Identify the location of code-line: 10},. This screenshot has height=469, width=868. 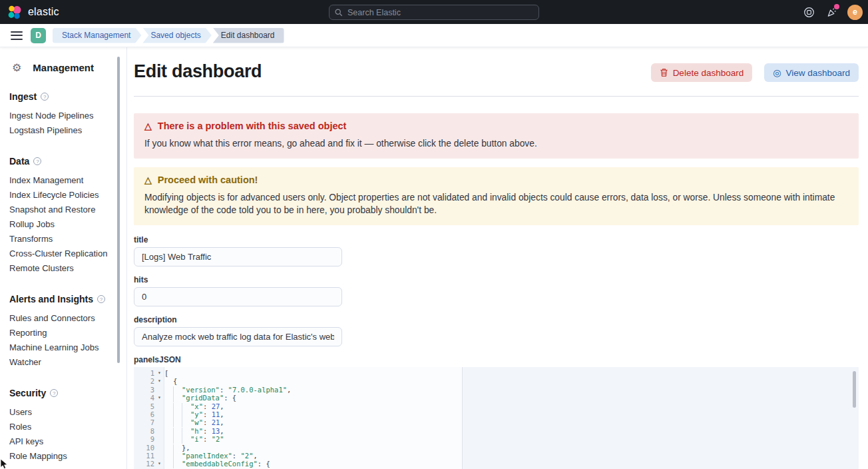
(497, 448).